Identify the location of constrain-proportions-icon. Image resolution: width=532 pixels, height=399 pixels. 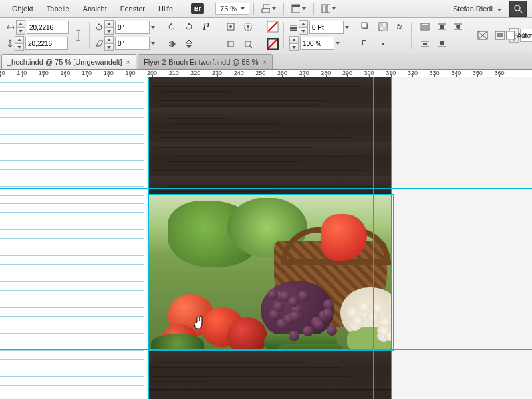
(78, 35).